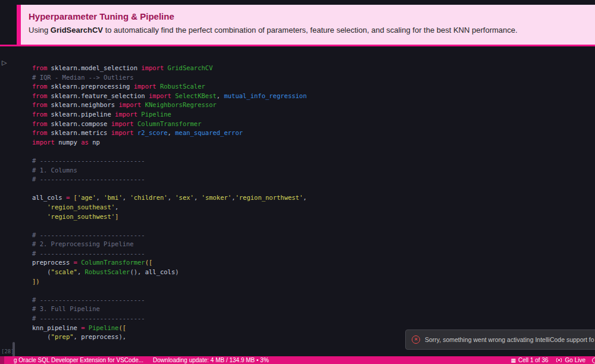  I want to click on code-line: from sklearn.compose import ColumnTransf…, so click(170, 124).